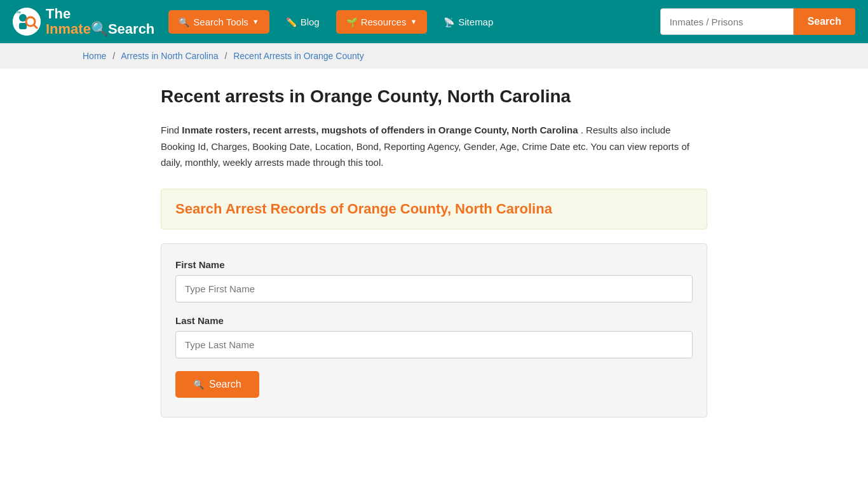  I want to click on sitemap-button: Sitemap, so click(468, 22).